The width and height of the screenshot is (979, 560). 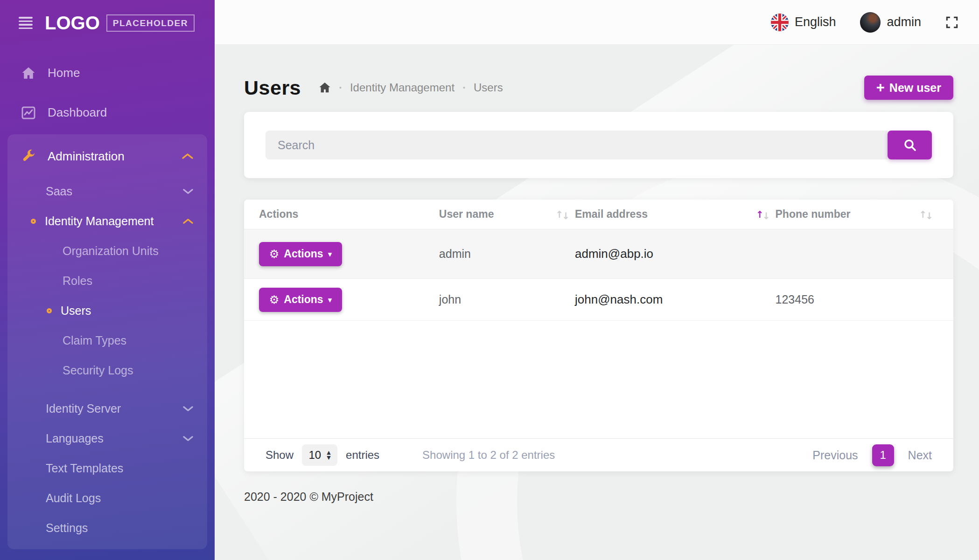 I want to click on sidebar-item-home: Home, so click(x=107, y=73).